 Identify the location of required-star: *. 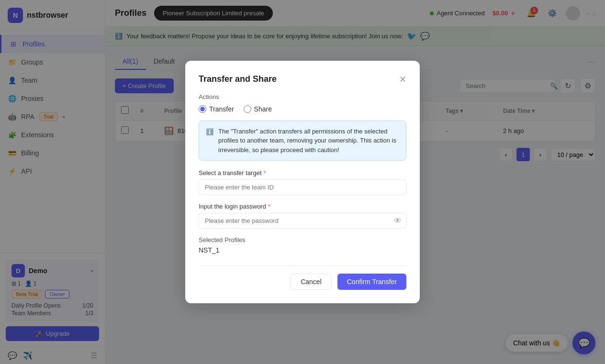
(265, 173).